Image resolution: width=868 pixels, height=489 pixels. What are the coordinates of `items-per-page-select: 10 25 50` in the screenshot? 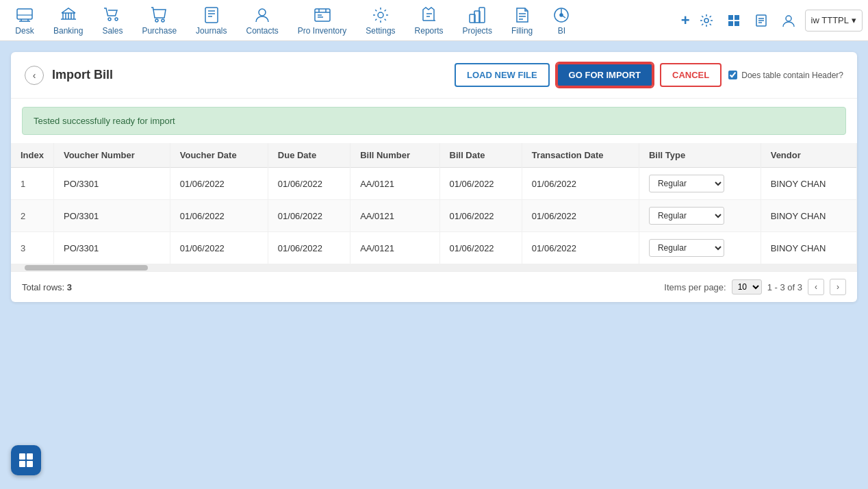 It's located at (747, 287).